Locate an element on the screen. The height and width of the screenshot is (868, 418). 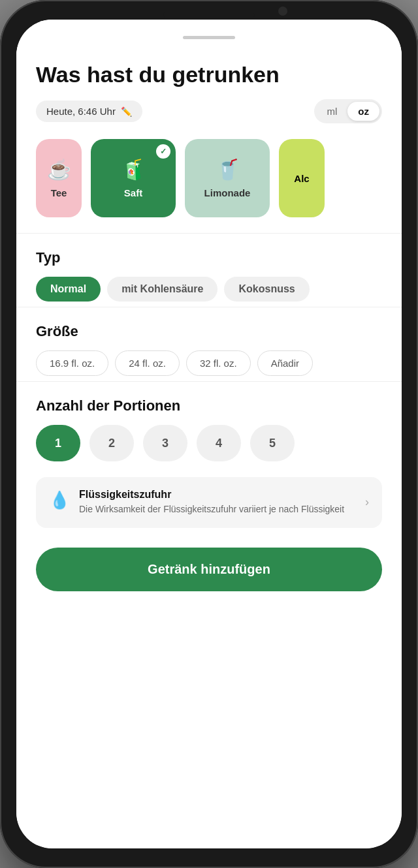
chip-normal: Normal is located at coordinates (68, 289).